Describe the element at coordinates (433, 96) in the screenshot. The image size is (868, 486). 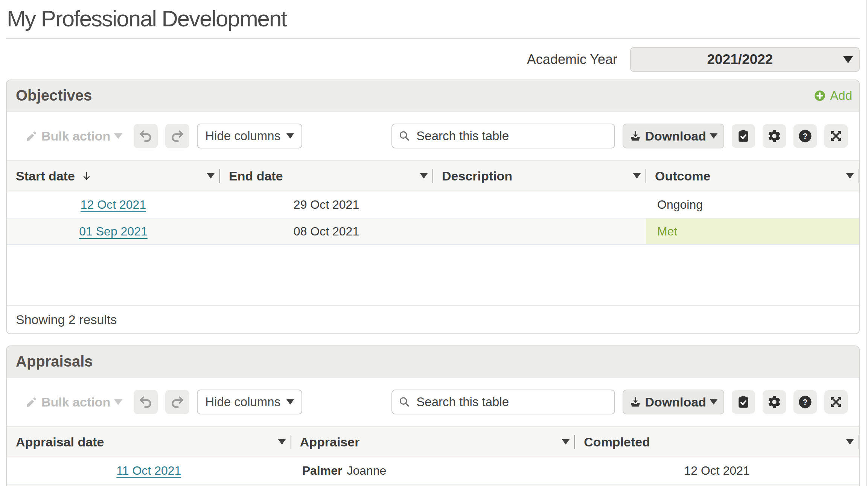
I see `objectives-header: Objectives Add` at that location.